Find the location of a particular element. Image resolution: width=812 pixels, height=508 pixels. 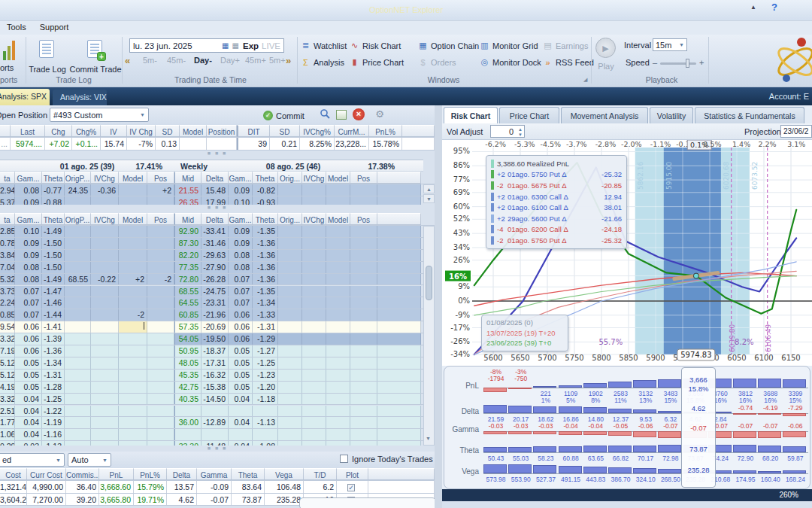

cell: 1.77 is located at coordinates (8, 423).